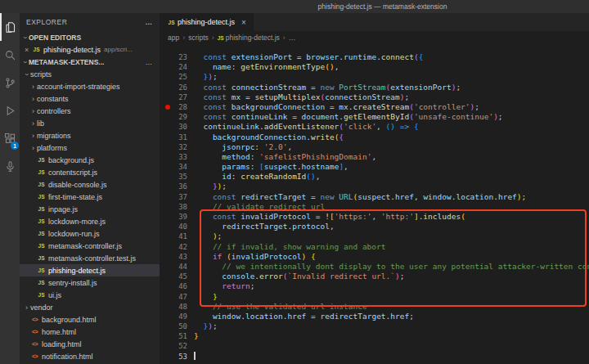 This screenshot has height=364, width=589. I want to click on code-line: 45 console.error(`Invalid redirect url.`…, so click(375, 276).